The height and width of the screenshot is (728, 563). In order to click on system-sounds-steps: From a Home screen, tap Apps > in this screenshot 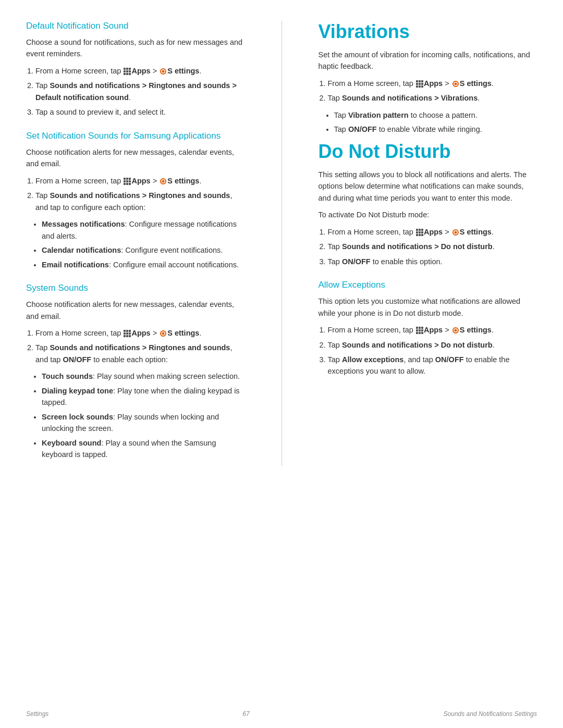, I will do `click(140, 346)`.